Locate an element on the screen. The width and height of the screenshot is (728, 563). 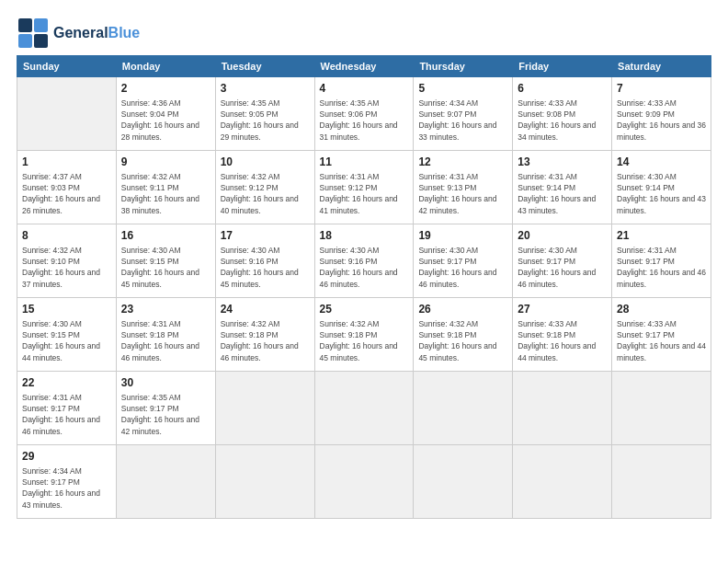
day-header-saturday: Saturday is located at coordinates (662, 66).